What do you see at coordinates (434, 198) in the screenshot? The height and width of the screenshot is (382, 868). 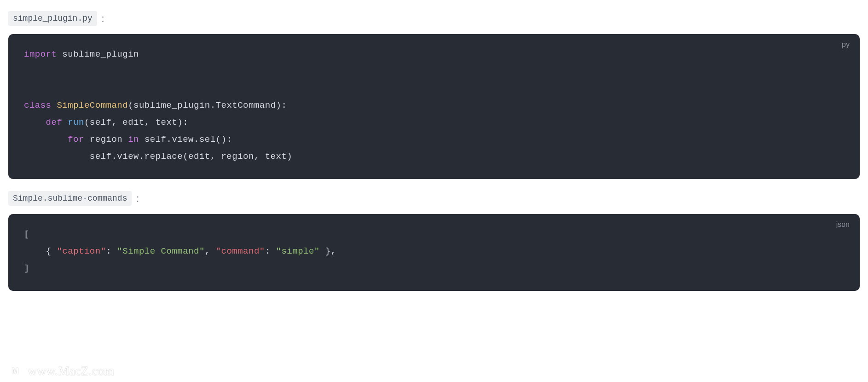 I see `filename-row-2: Simple.sublime-commands :` at bounding box center [434, 198].